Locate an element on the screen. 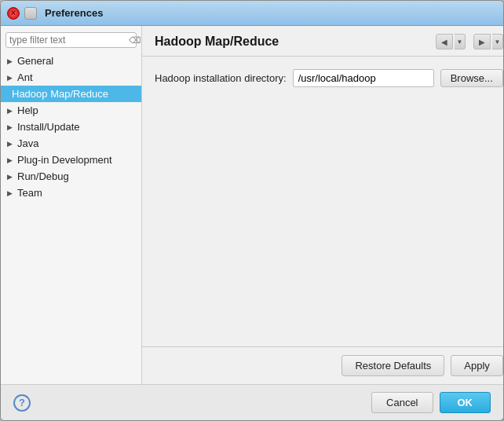  filter-clear-icon: ⌫ is located at coordinates (135, 41).